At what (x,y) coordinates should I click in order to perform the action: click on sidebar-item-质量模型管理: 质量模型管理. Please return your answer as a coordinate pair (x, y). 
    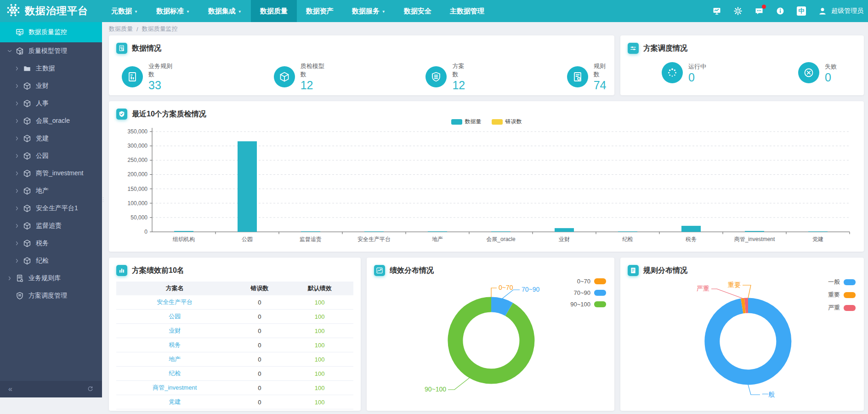
    Looking at the image, I should click on (51, 51).